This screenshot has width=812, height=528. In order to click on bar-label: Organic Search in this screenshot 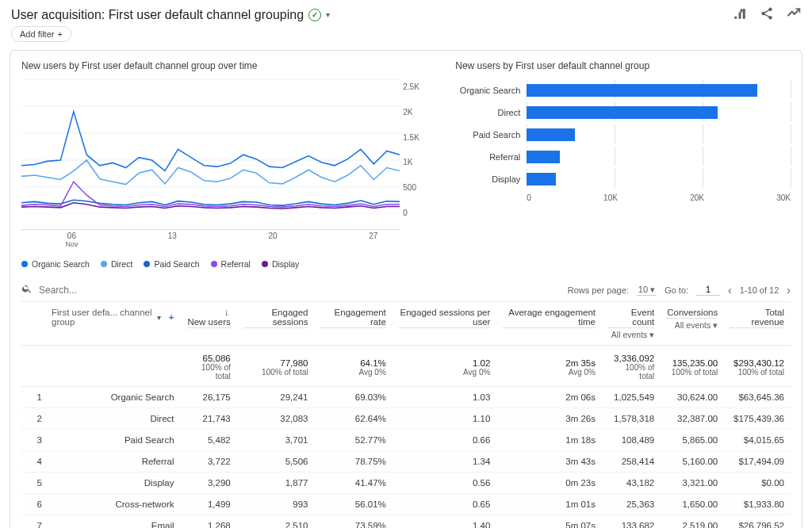, I will do `click(491, 90)`.